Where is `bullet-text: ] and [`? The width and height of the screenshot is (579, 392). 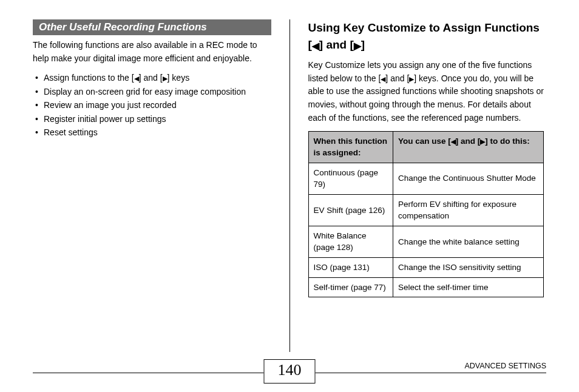 bullet-text: ] and [ is located at coordinates (151, 78).